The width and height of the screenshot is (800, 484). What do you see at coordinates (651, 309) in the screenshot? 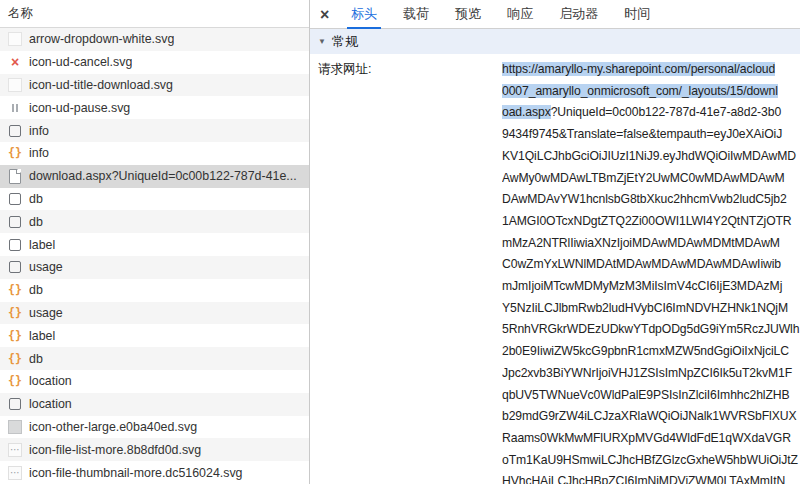
I see `url-line: Y5NzIiLCJlbmRwb2ludHVybCI6ImNDVHZHNk1NQj…` at bounding box center [651, 309].